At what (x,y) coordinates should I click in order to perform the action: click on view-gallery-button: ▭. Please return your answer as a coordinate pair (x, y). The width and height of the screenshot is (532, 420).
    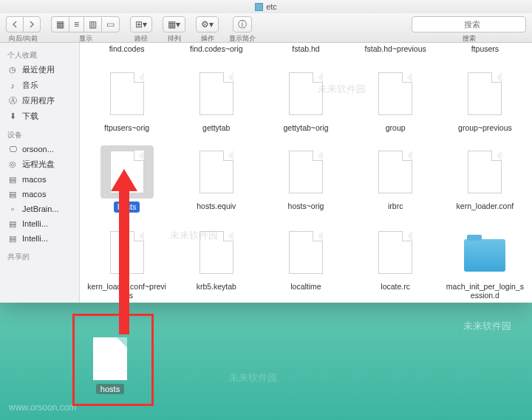
    Looking at the image, I should click on (111, 24).